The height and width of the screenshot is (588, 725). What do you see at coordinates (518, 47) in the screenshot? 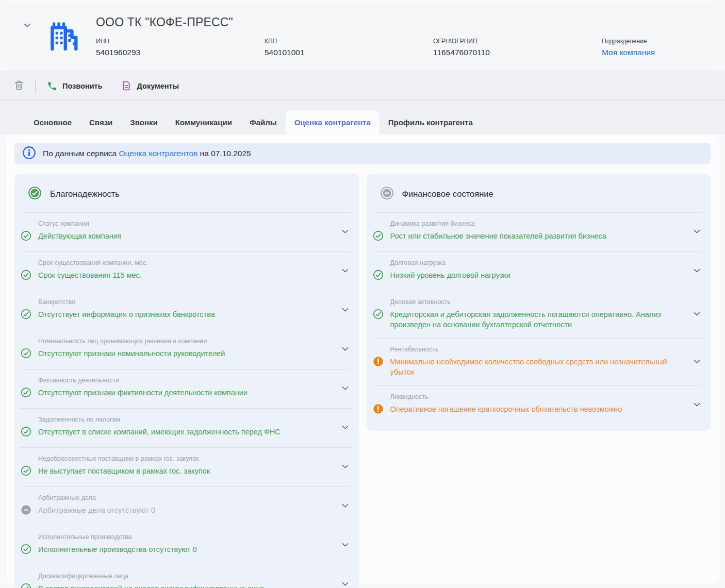
I see `field-ogrn: ОГРН\ОГРНИП 1165476070110` at bounding box center [518, 47].